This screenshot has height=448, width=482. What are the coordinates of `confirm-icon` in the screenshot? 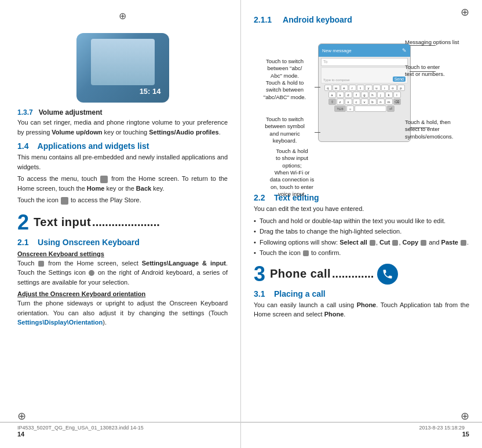 It's located at (306, 253).